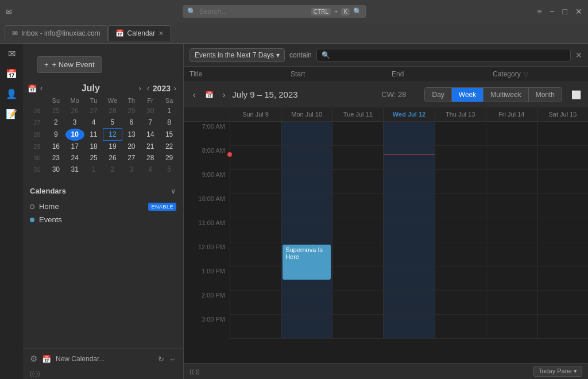 The height and width of the screenshot is (379, 588). I want to click on calendar-item-home: Home ENABLE, so click(103, 207).